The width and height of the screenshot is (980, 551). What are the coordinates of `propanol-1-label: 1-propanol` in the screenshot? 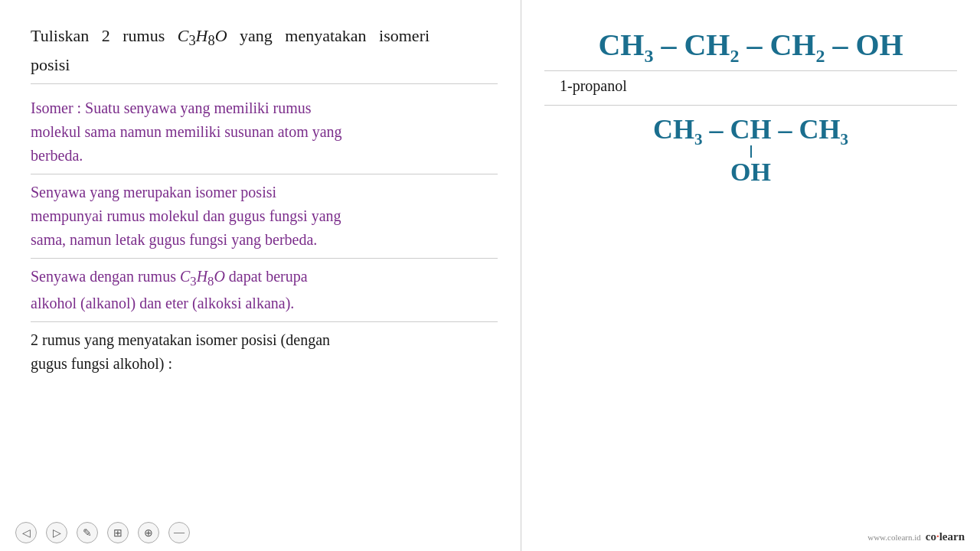 It's located at (758, 86).